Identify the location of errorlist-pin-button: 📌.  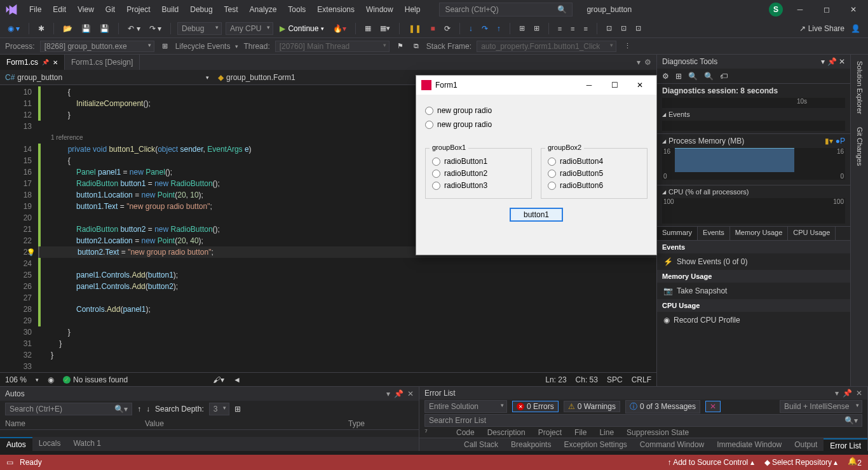
(848, 393).